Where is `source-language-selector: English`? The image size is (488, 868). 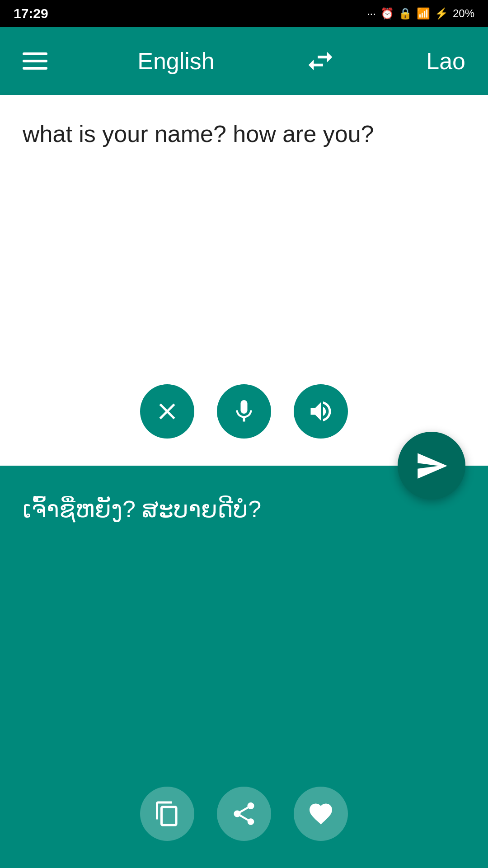 source-language-selector: English is located at coordinates (176, 61).